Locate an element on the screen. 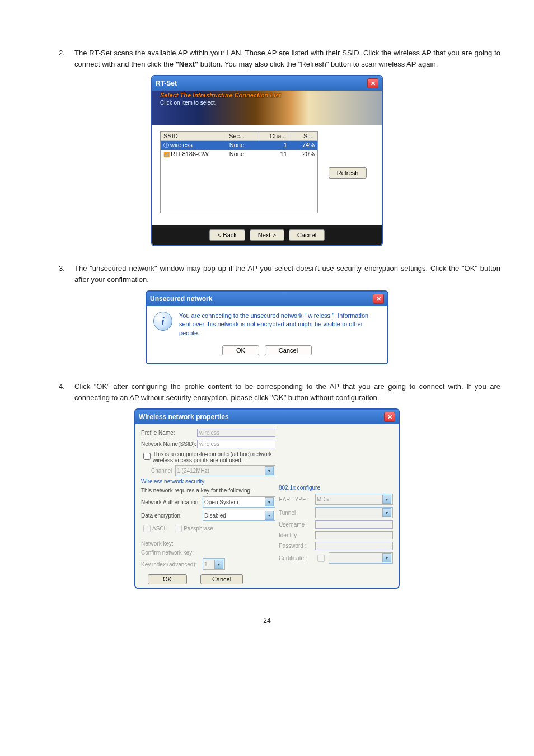  identity-input is located at coordinates (354, 535).